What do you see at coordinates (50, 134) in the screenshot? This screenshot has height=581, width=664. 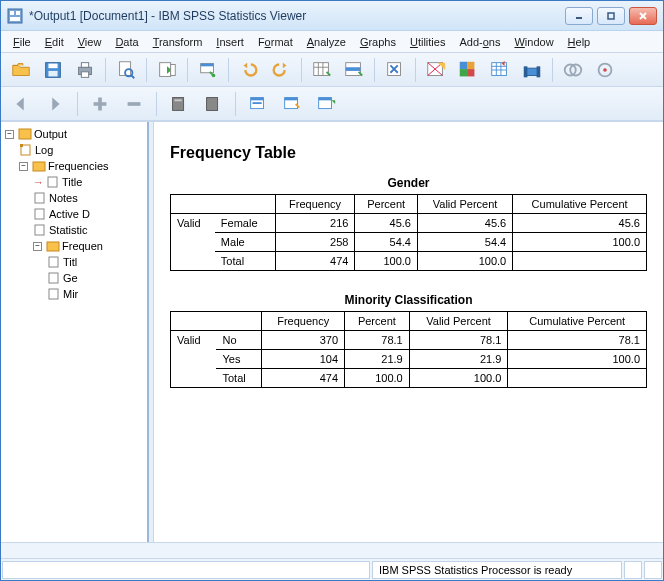 I see `tree-label-output: Output` at bounding box center [50, 134].